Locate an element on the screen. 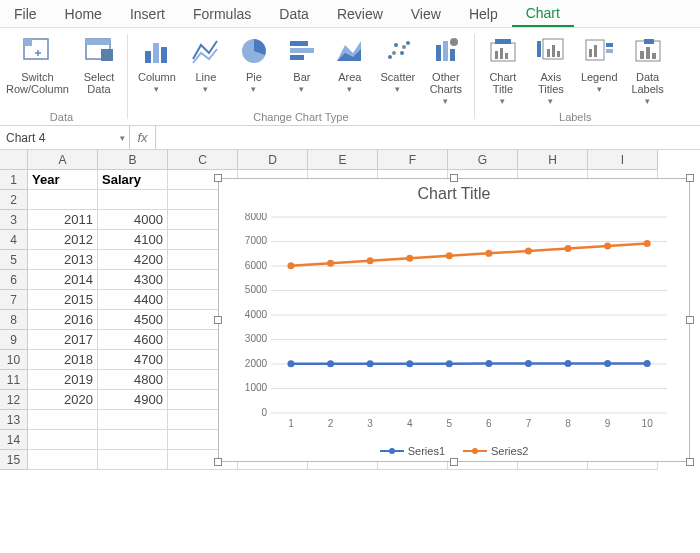 The height and width of the screenshot is (553, 700). menu-view: View is located at coordinates (426, 14).